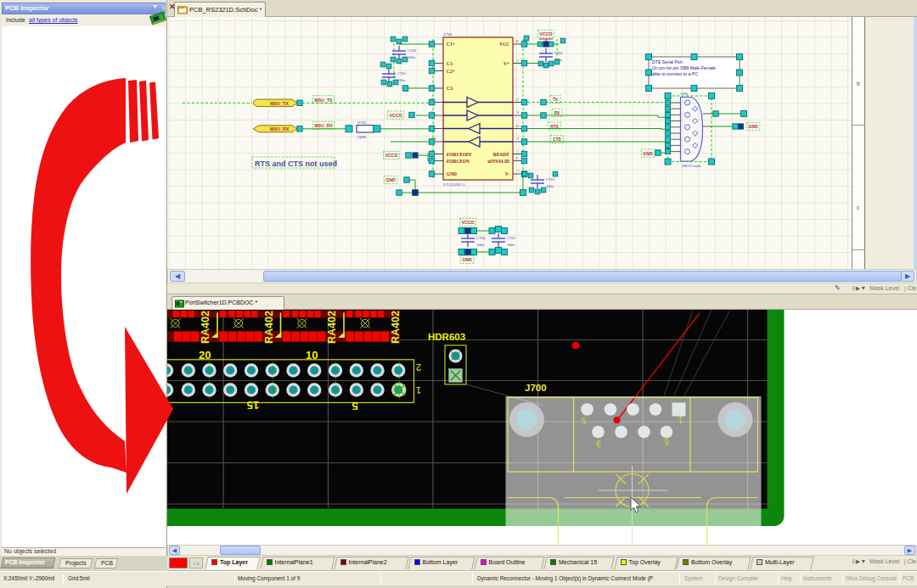 This screenshot has height=588, width=917. What do you see at coordinates (557, 139) in the screenshot?
I see `svg-text: CTS` at bounding box center [557, 139].